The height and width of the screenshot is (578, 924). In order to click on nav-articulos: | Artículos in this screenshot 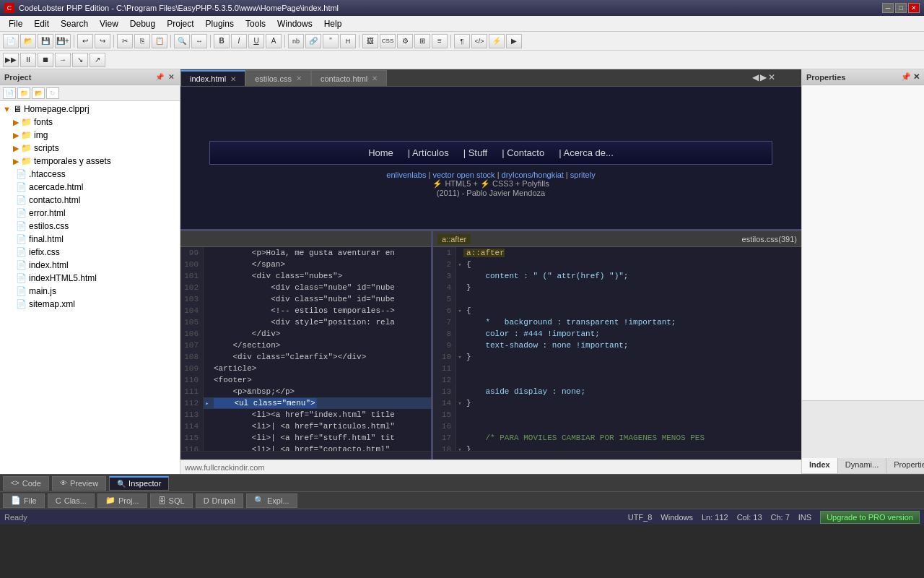, I will do `click(429, 153)`.